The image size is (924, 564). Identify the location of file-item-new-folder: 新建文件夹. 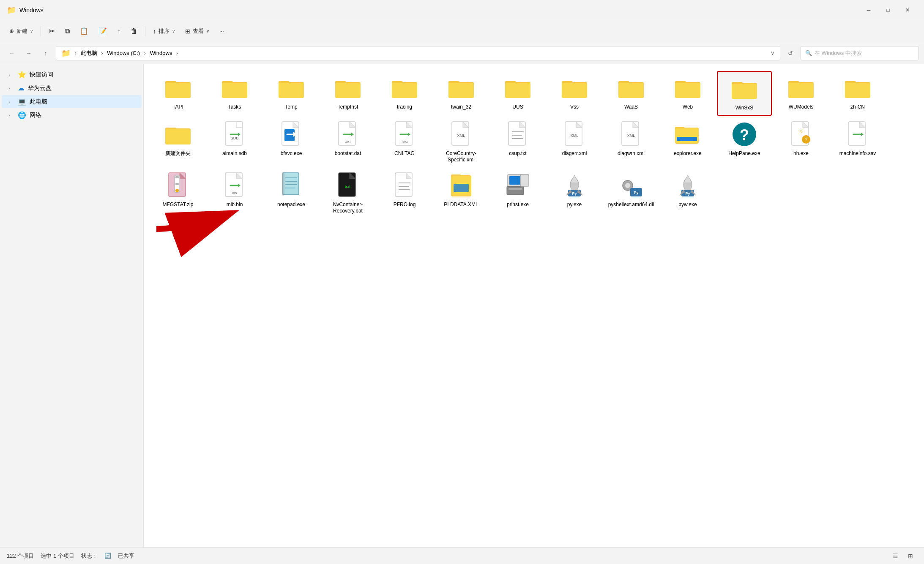
(178, 142).